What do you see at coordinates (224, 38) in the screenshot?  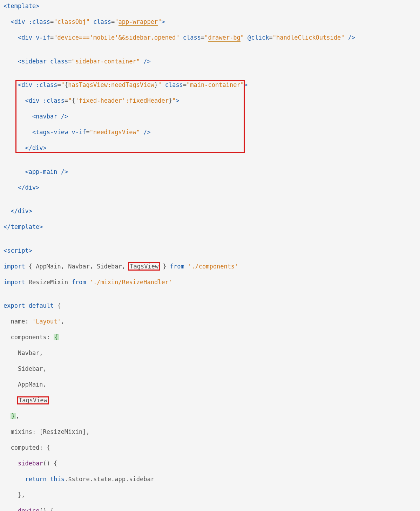 I see `link-drawer-bg: drawer-bg` at bounding box center [224, 38].